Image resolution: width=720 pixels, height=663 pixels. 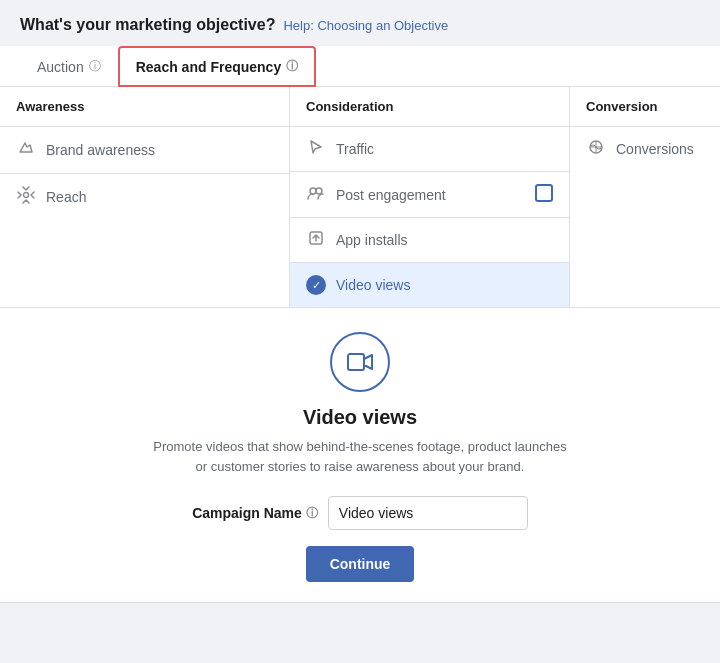 I want to click on tab-reach-frequency: Reach and Frequency ⓘ, so click(x=218, y=66).